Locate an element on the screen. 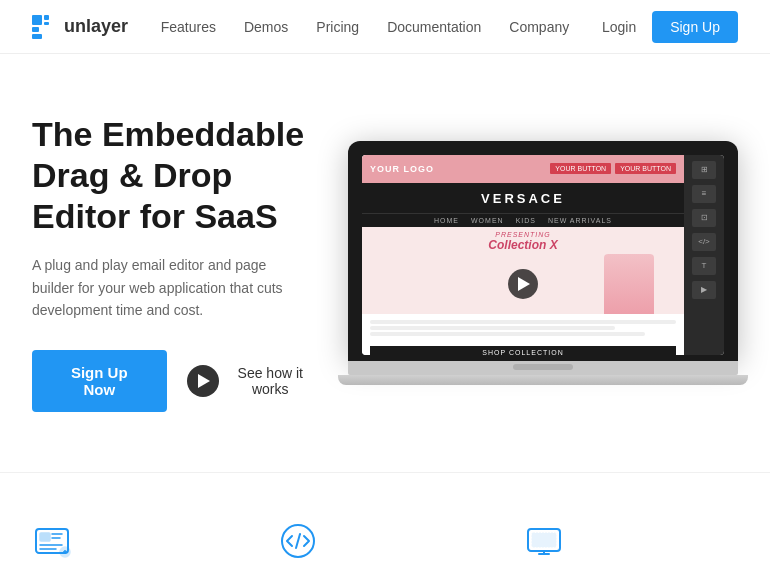 The width and height of the screenshot is (770, 577). hero-buttons: Sign Up Now See how it works is located at coordinates (172, 381).